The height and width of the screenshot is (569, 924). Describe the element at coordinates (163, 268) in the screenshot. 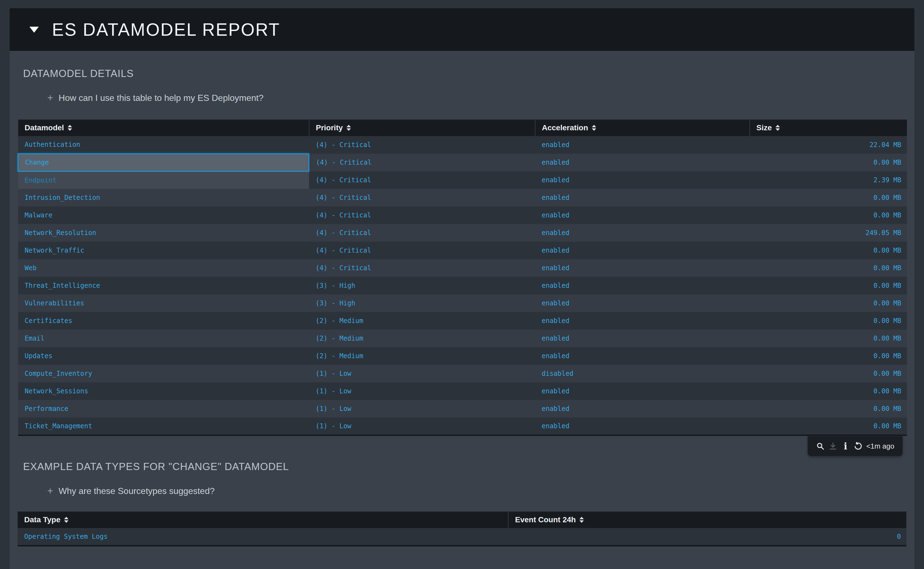

I see `cell-datamodel: Web` at that location.